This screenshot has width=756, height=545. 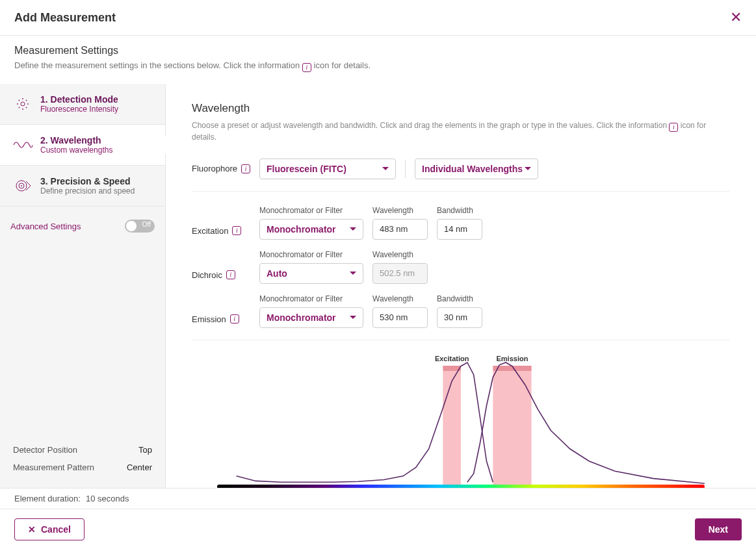 I want to click on fluorophore-row: Fluorophore i Fluorescein (FITC) Individ…, so click(x=461, y=169).